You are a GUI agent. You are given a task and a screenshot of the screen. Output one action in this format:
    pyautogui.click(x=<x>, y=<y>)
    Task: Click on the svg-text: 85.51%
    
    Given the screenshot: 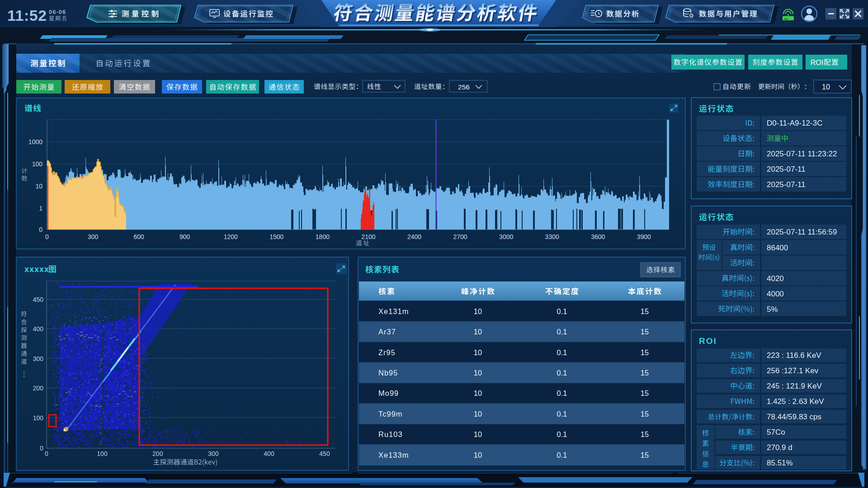 What is the action you would take?
    pyautogui.click(x=780, y=463)
    